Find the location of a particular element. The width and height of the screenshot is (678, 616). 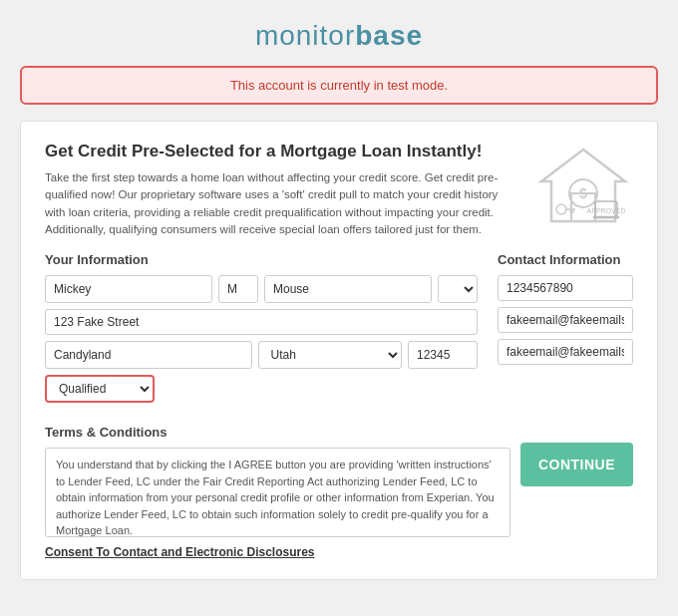

qualified-row: Qualified Not Qualified Pending is located at coordinates (261, 389).